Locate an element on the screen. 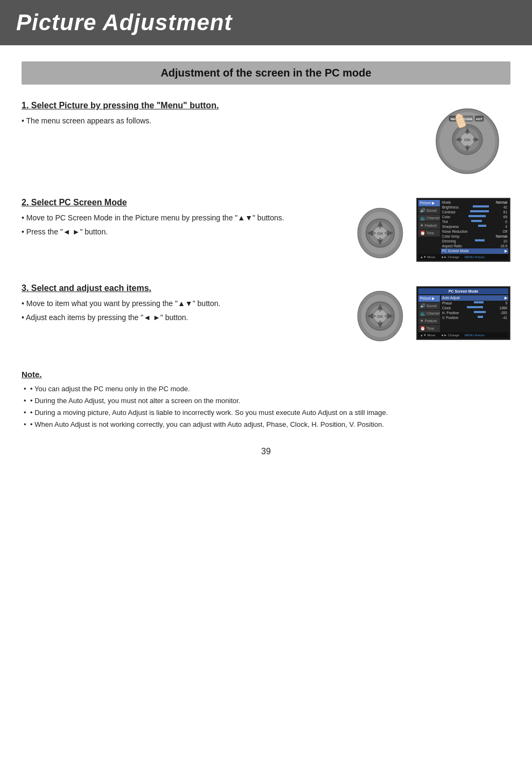 The height and width of the screenshot is (776, 532). svg-text: GUIDE is located at coordinates (468, 119).